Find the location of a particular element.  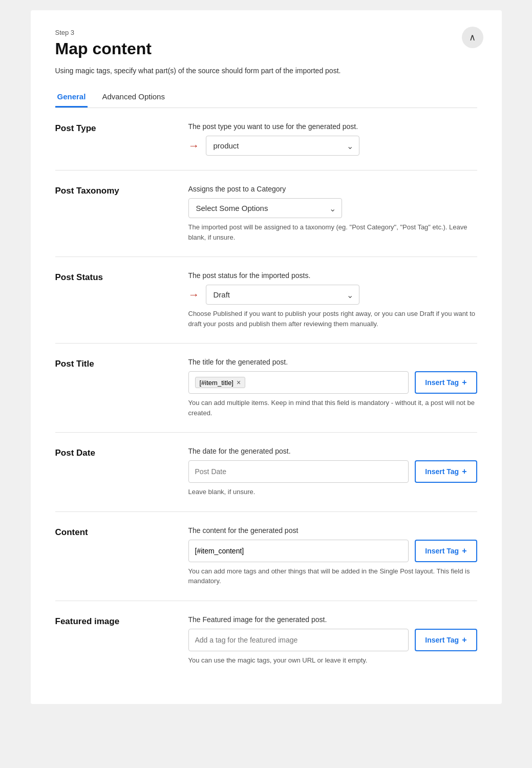

content-description: The content for the generated post is located at coordinates (333, 530).